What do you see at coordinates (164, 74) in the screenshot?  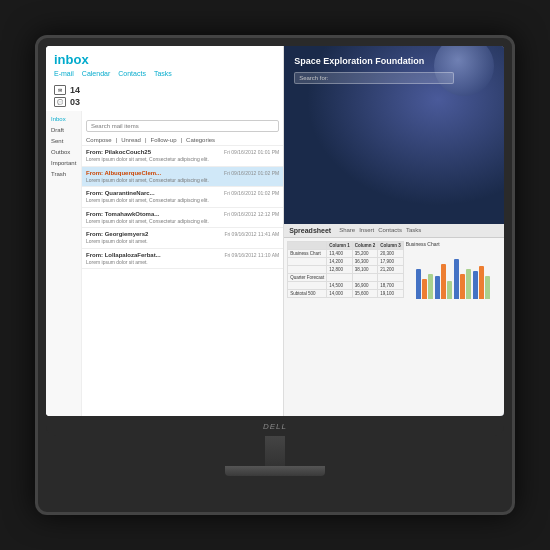 I see `email-nav: E-mail Calendar Contacts Tasks` at bounding box center [164, 74].